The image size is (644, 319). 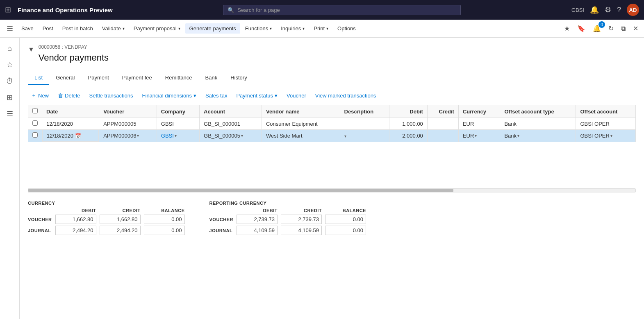 I want to click on notification-icon: 🔔, so click(x=594, y=10).